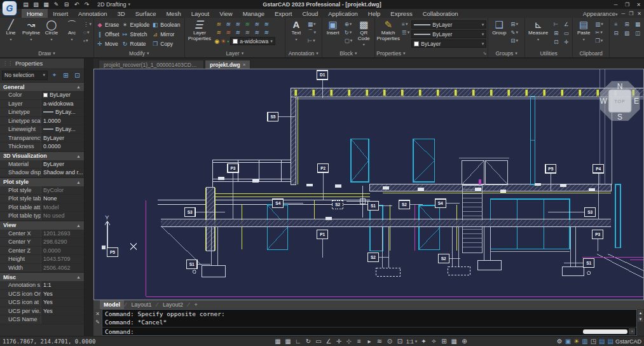  I want to click on command-prompt: Command: ›, so click(369, 331).